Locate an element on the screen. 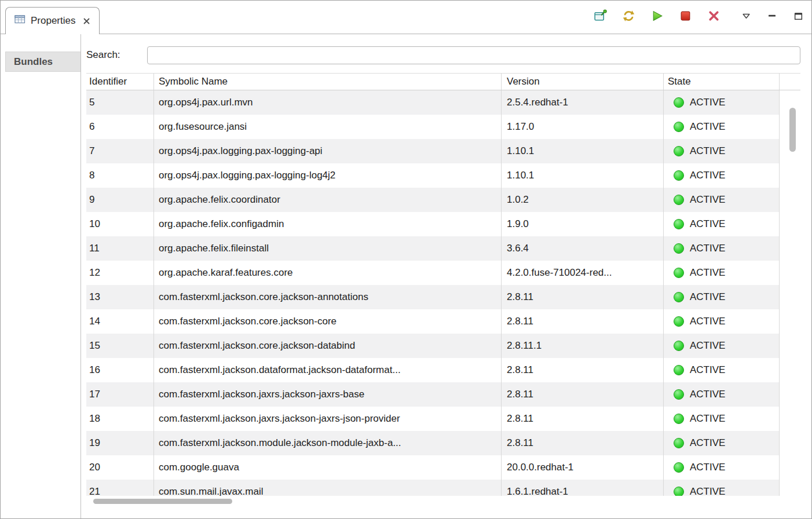  cell-identifier: 19 is located at coordinates (120, 443).